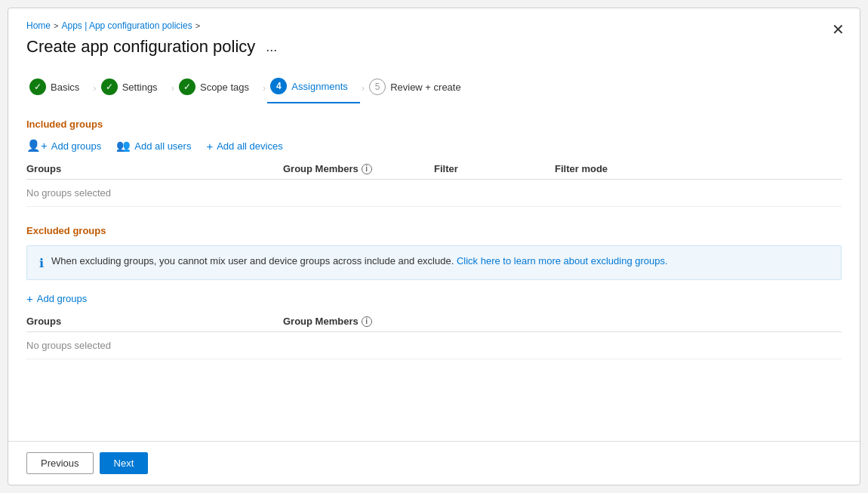 The height and width of the screenshot is (493, 868). Describe the element at coordinates (109, 87) in the screenshot. I see `step-settings-icon: ✓` at that location.